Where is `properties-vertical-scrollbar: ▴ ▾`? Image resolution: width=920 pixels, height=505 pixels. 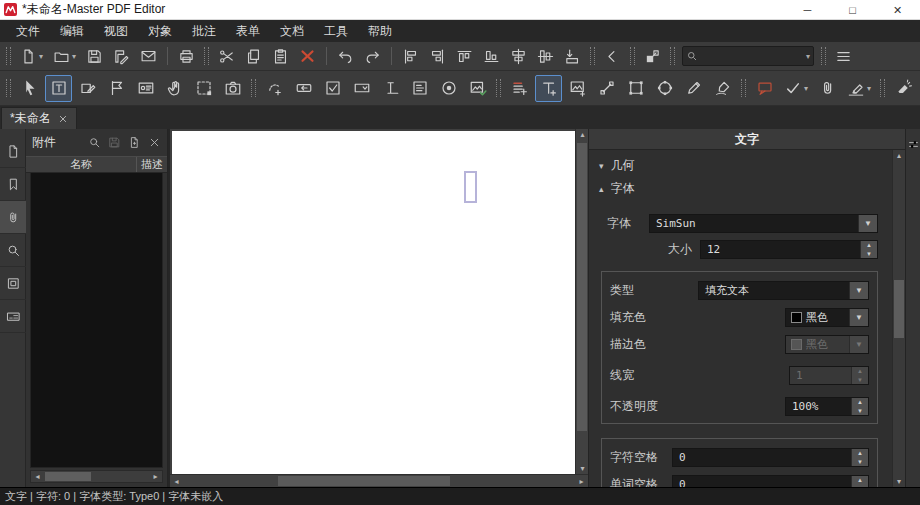 properties-vertical-scrollbar: ▴ ▾ is located at coordinates (898, 318).